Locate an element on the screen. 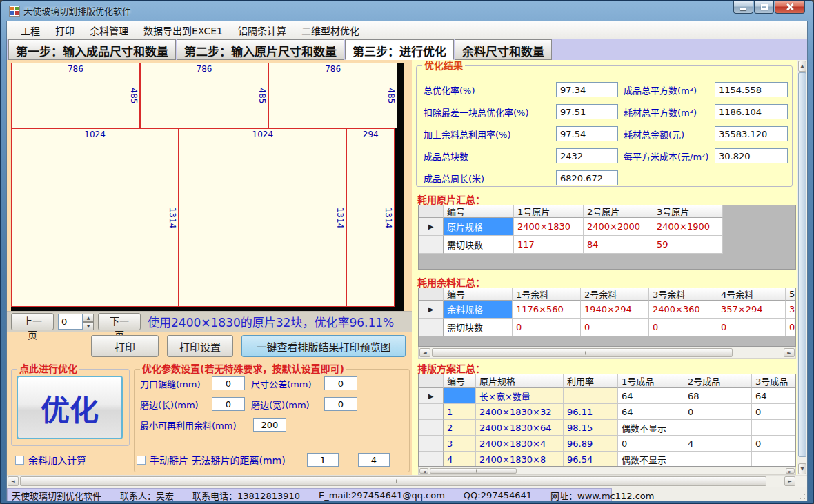 This screenshot has width=814, height=504. manual-break-checkbox is located at coordinates (141, 461).